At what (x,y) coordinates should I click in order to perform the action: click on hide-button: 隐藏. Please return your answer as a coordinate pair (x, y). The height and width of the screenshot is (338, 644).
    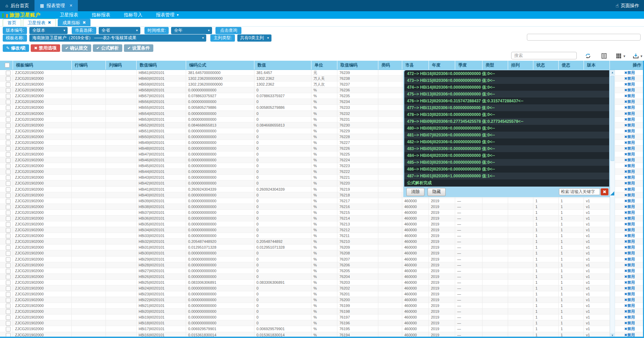
    Looking at the image, I should click on (436, 192).